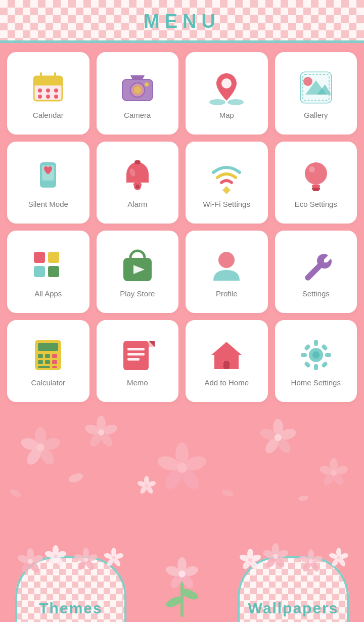 This screenshot has width=364, height=622. I want to click on gallery-icon, so click(316, 87).